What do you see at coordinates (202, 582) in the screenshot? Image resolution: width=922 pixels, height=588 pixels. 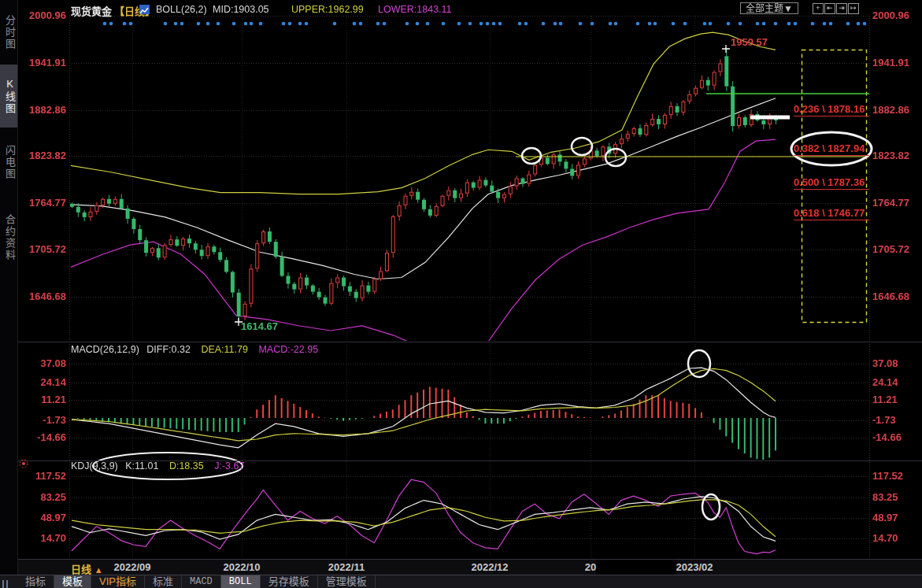 I see `tab-MACD: MACD` at bounding box center [202, 582].